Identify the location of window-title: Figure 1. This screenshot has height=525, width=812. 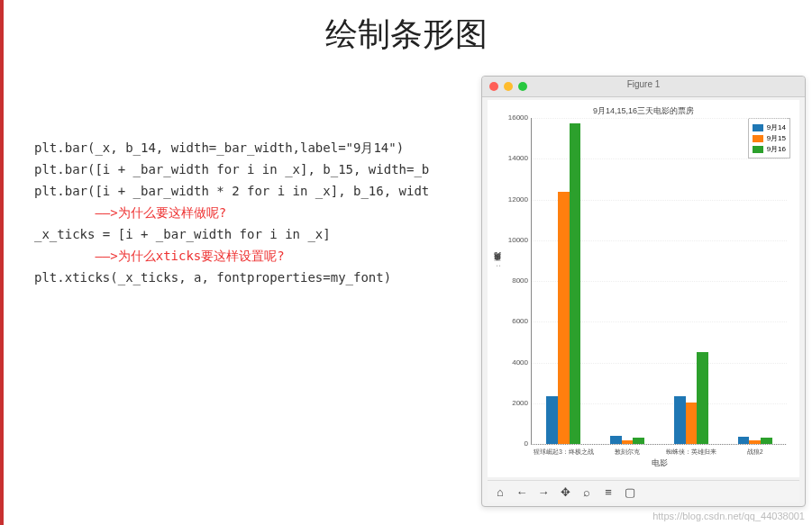
(643, 85).